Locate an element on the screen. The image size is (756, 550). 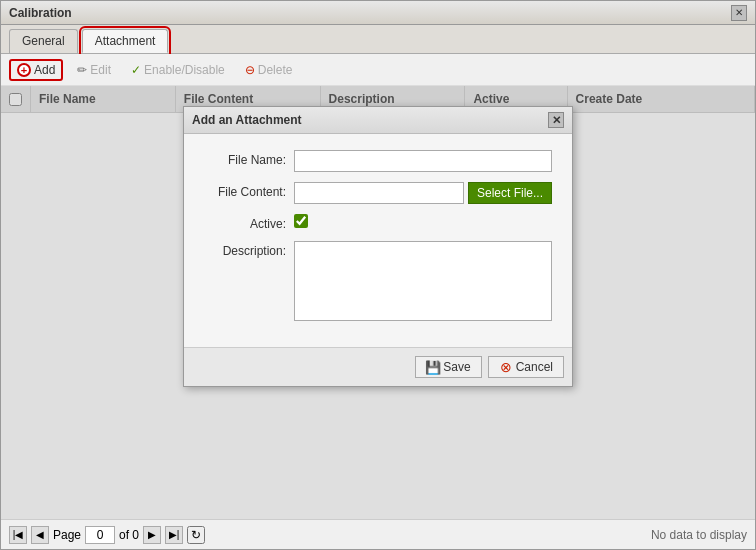
description-textarea is located at coordinates (423, 281).